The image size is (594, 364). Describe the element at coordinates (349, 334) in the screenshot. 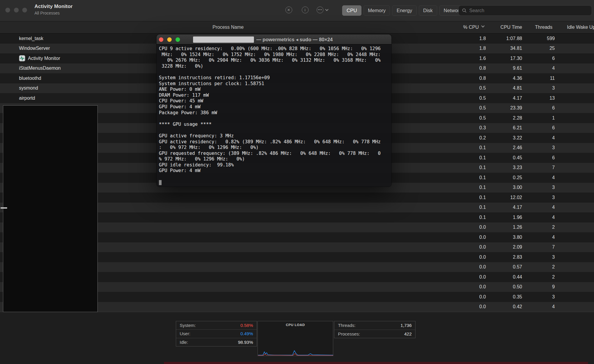

I see `processes-label: Processes:` at that location.